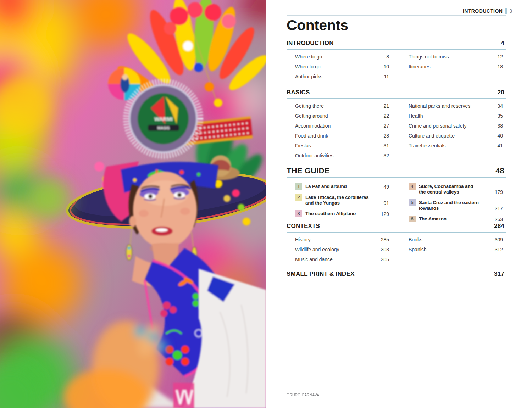 The height and width of the screenshot is (408, 532). Describe the element at coordinates (456, 118) in the screenshot. I see `toc-entry: Health35` at that location.